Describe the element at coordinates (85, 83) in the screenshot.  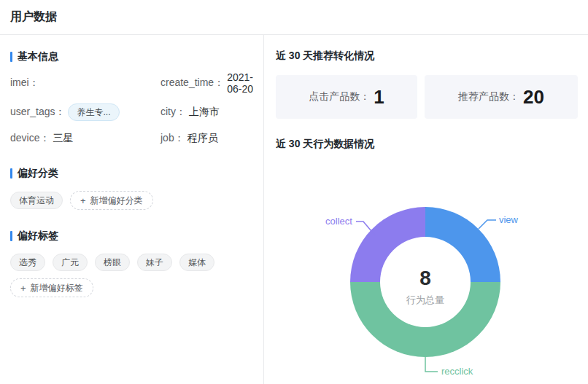
I see `field-imei: imei：` at that location.